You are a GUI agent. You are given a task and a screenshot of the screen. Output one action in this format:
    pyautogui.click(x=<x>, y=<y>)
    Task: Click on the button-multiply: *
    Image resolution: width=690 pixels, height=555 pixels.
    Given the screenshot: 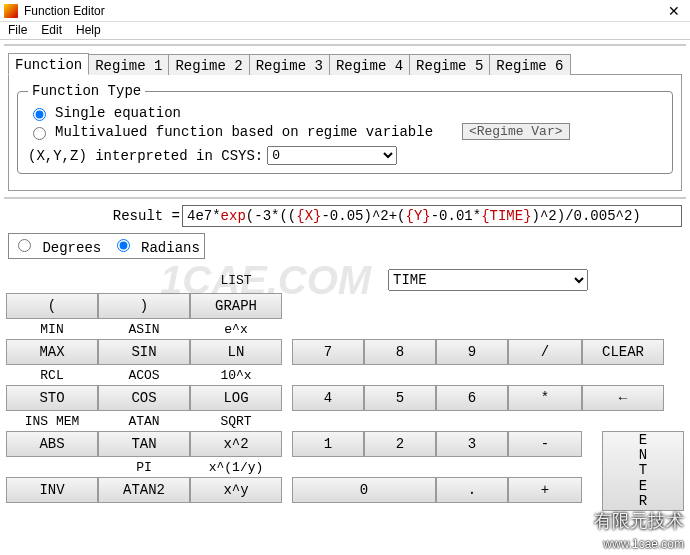 What is the action you would take?
    pyautogui.click(x=545, y=398)
    